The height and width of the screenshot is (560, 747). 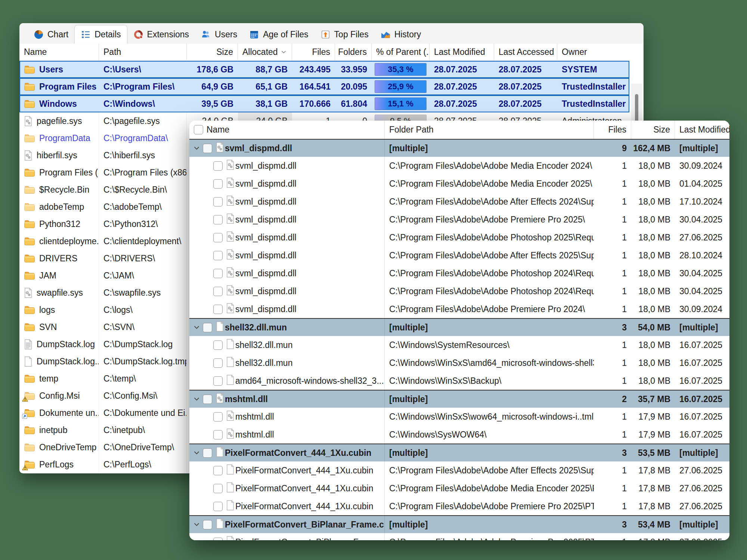 I want to click on group-row: shell32.dll.mun [multiple] 3 54,0 MB [mu…, so click(x=459, y=327).